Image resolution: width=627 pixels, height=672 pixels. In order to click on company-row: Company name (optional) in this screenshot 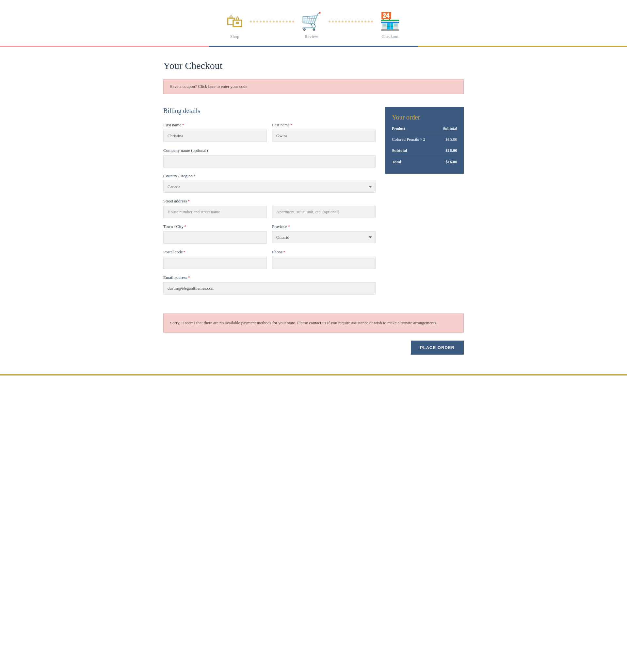, I will do `click(269, 158)`.